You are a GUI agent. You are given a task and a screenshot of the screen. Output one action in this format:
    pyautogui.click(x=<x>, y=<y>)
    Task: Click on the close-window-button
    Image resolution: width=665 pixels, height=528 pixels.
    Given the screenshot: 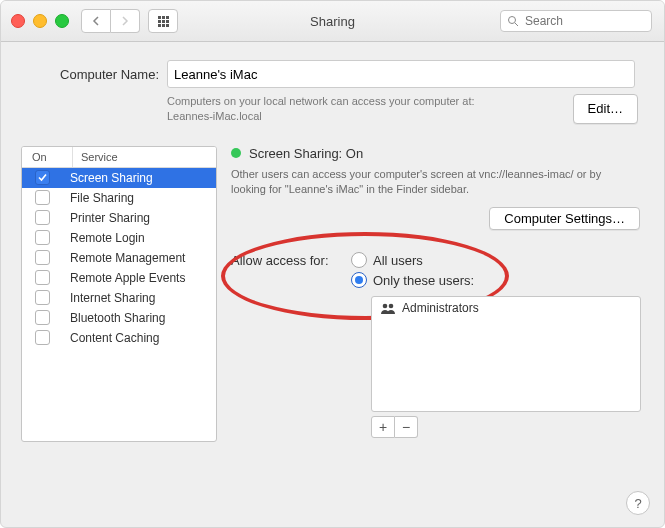 What is the action you would take?
    pyautogui.click(x=18, y=21)
    